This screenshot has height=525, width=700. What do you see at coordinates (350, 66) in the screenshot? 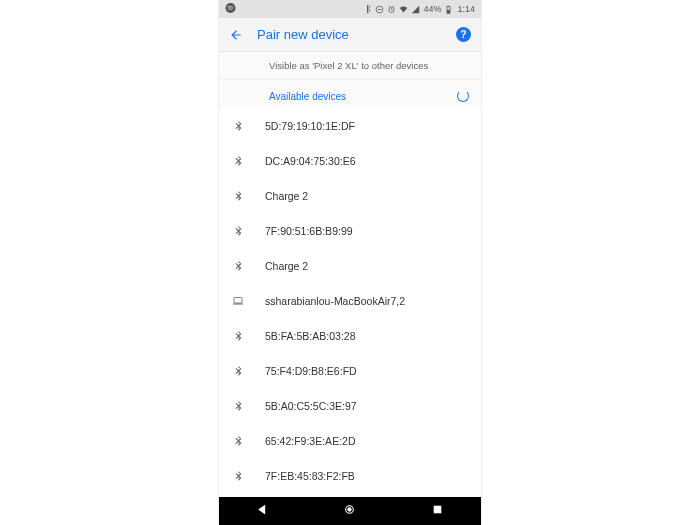
I see `visibility-notice: Visible as 'Pixel 2 XL' to other devices` at bounding box center [350, 66].